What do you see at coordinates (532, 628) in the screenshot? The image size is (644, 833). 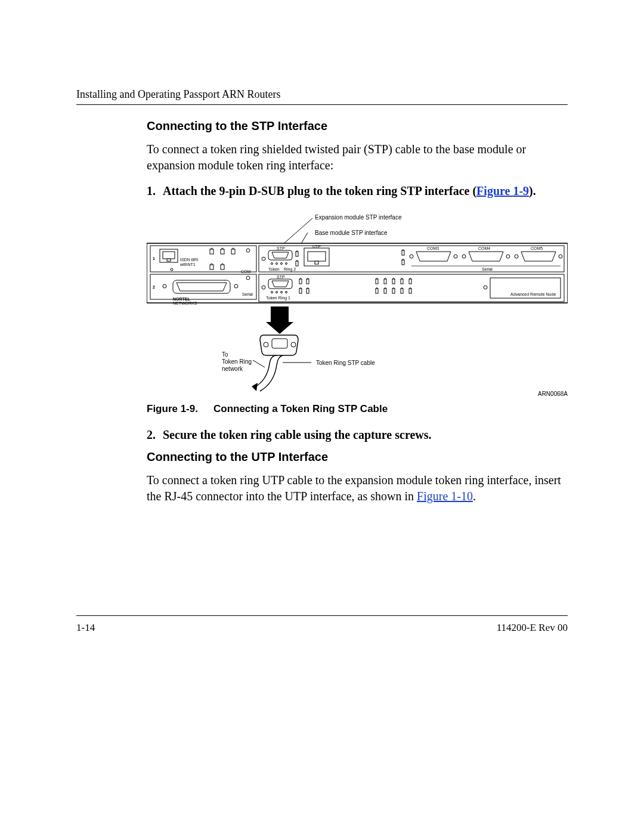 I see `doc-id: 114200-E Rev 00` at bounding box center [532, 628].